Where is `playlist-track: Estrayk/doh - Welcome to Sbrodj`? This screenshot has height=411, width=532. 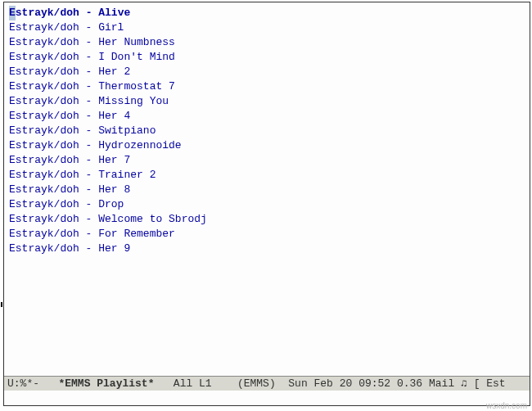
playlist-track: Estrayk/doh - Welcome to Sbrodj is located at coordinates (267, 219).